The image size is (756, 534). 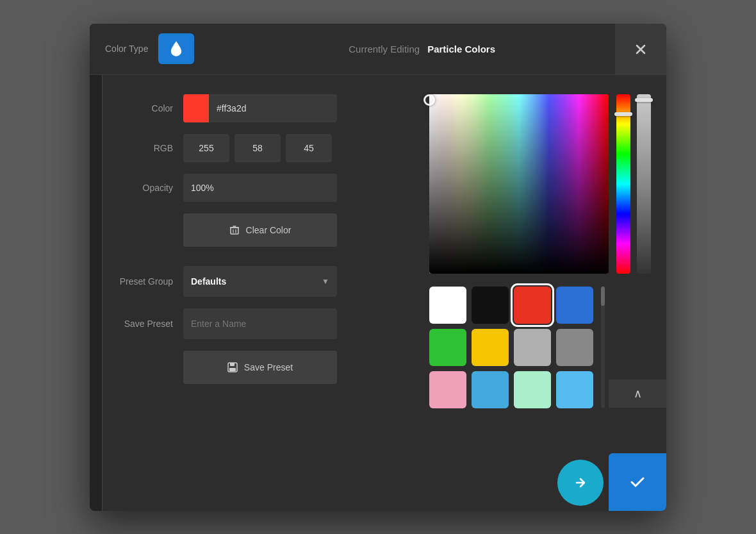 What do you see at coordinates (519, 184) in the screenshot?
I see `color-gradient-inner` at bounding box center [519, 184].